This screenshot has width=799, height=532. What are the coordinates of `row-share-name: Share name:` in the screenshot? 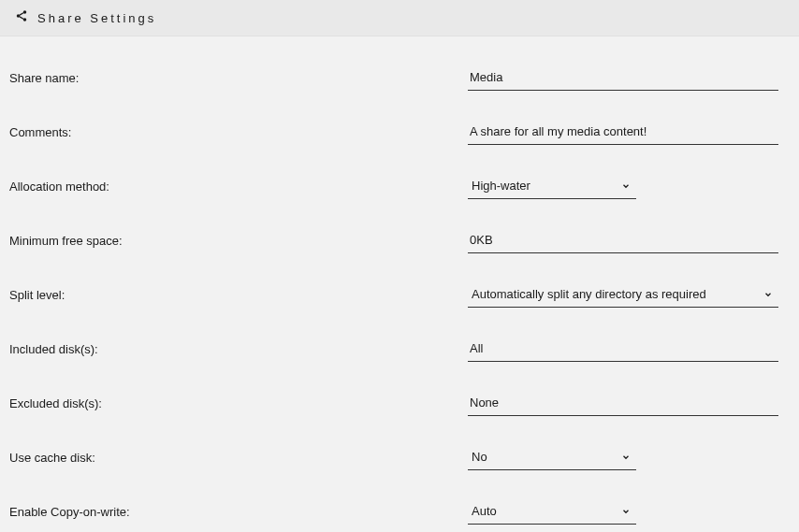 It's located at (400, 78).